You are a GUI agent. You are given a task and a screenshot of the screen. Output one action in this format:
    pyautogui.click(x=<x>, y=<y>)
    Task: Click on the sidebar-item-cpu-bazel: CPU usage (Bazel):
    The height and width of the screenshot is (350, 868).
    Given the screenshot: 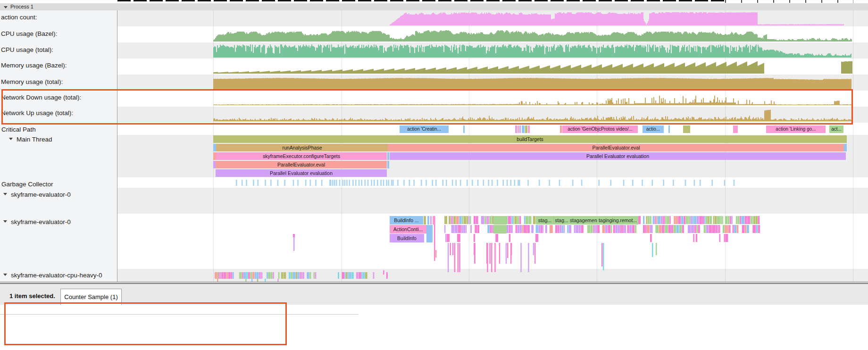 What is the action you would take?
    pyautogui.click(x=29, y=34)
    